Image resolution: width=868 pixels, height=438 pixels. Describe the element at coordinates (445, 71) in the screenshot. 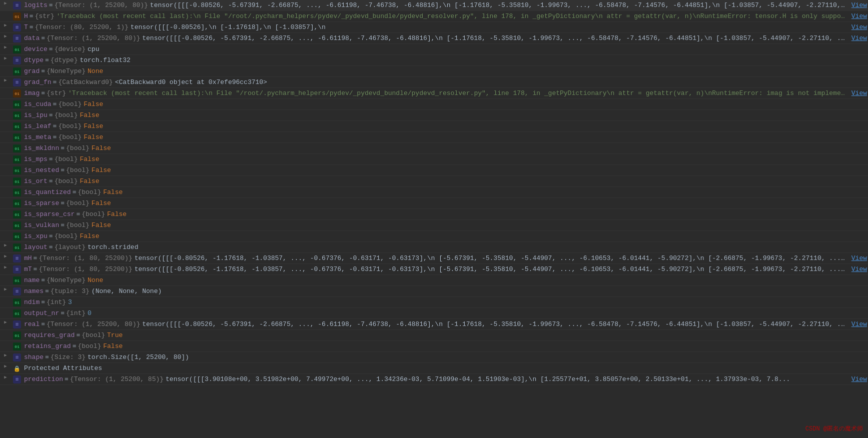

I see `row-content: grad={NoneType}None` at that location.